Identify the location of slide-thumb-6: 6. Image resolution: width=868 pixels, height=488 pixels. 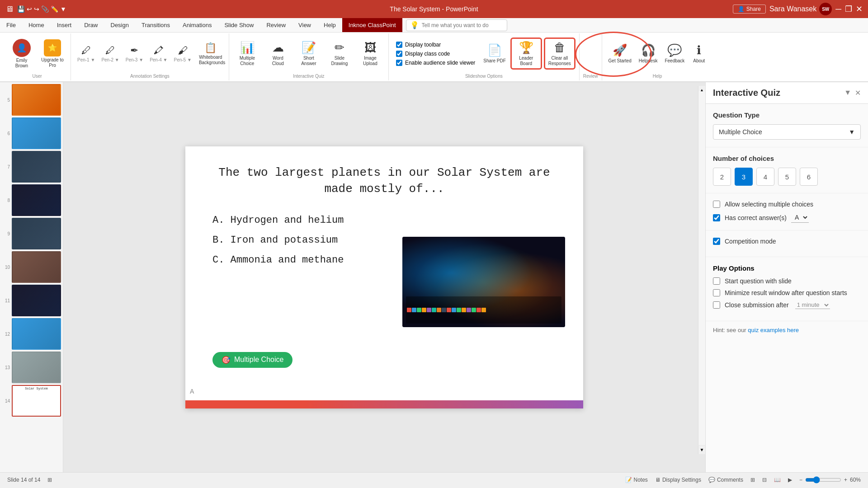
(32, 133).